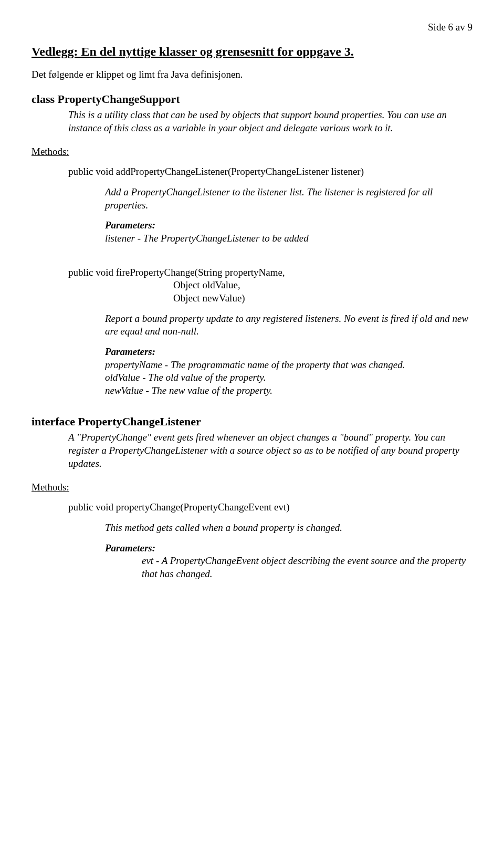 Image resolution: width=504 pixels, height=857 pixels. What do you see at coordinates (252, 541) in the screenshot?
I see `method-block: public void propertyChange(PropertyChang…` at bounding box center [252, 541].